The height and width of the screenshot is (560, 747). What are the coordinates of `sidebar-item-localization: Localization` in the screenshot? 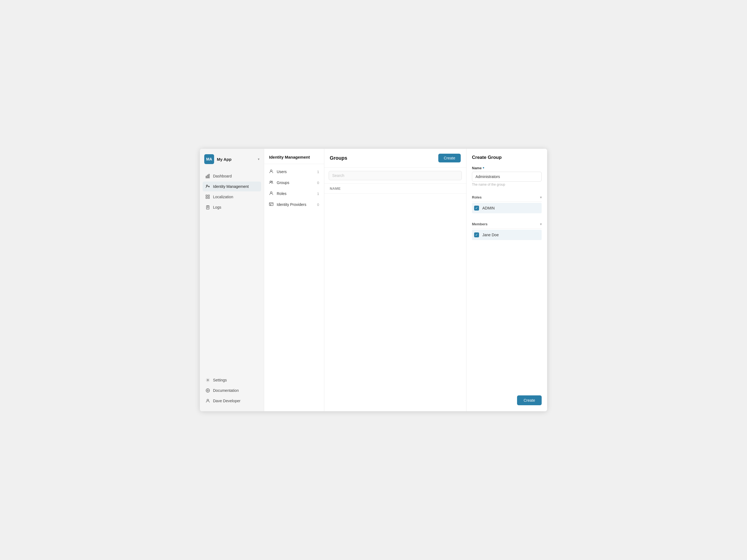 It's located at (232, 197).